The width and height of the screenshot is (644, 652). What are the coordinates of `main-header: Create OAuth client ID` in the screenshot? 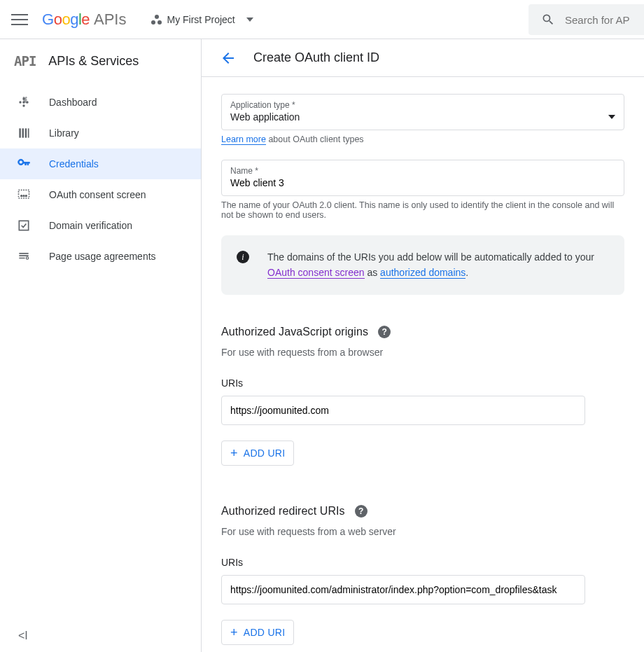 It's located at (423, 58).